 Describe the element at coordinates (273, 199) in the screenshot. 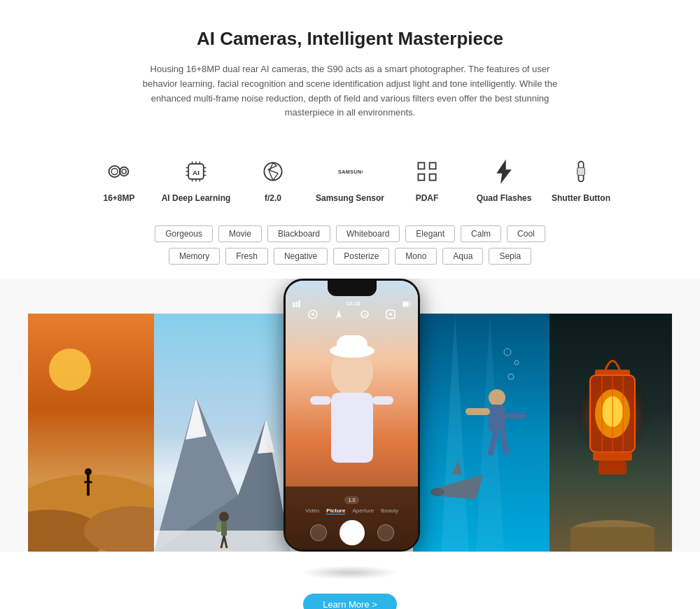

I see `feature-aperture-label: f/2.0` at that location.